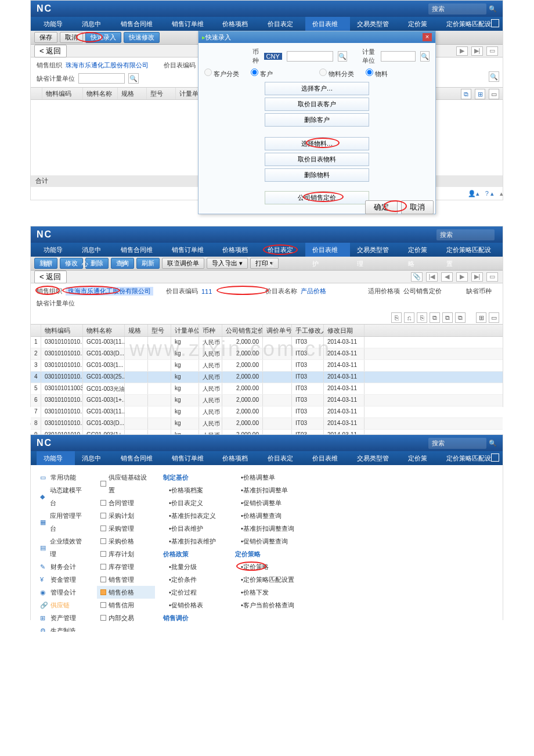  What do you see at coordinates (195, 579) in the screenshot?
I see `menu-item: •定价条件` at bounding box center [195, 579].